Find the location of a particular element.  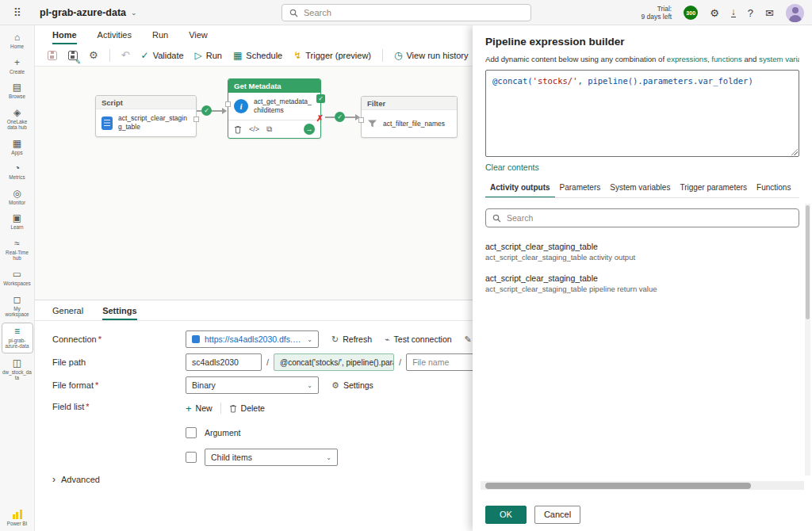

pipeline-title: pl-grab-azure-data is located at coordinates (82, 13).